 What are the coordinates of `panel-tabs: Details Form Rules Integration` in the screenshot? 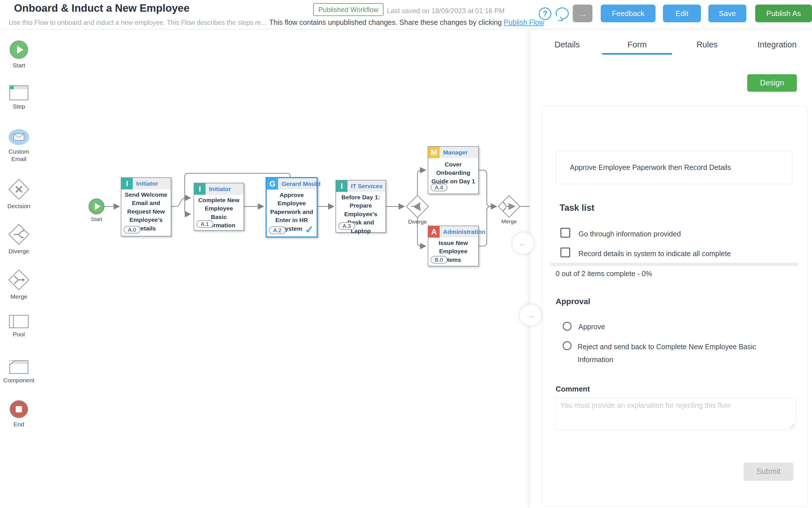 It's located at (672, 45).